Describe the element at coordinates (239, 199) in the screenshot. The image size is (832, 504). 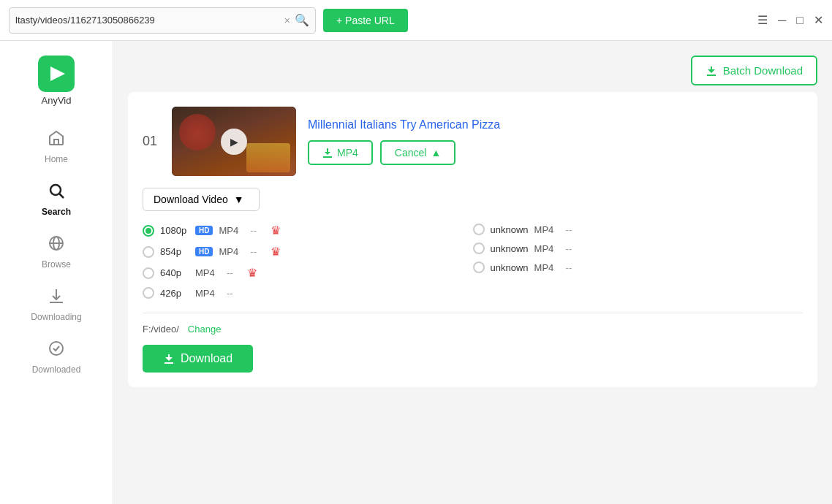
I see `dropdown-chevron-icon: ▼` at that location.